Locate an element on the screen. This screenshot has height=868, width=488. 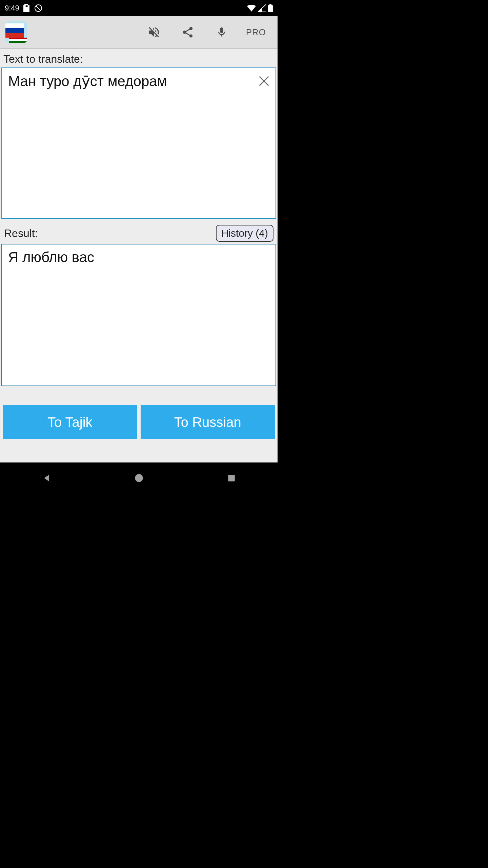
app-icon is located at coordinates (16, 32).